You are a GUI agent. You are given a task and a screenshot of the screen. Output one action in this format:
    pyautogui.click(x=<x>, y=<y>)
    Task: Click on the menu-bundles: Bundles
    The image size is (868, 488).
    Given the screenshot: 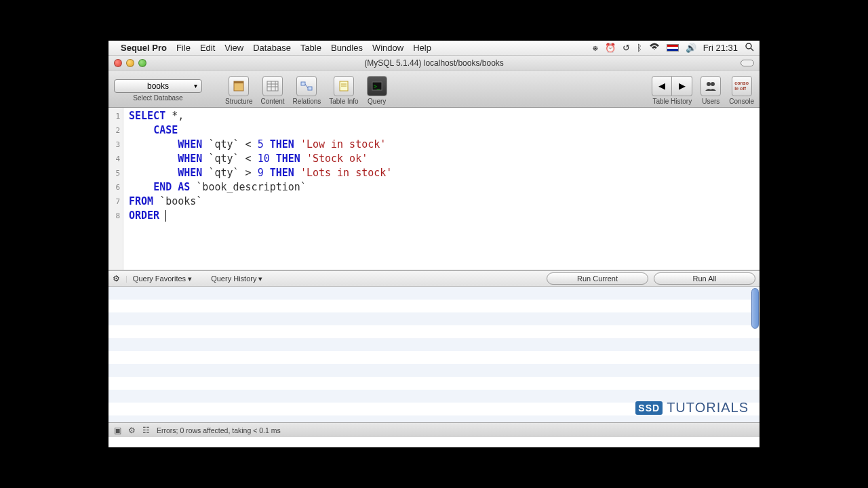 What is the action you would take?
    pyautogui.click(x=347, y=47)
    